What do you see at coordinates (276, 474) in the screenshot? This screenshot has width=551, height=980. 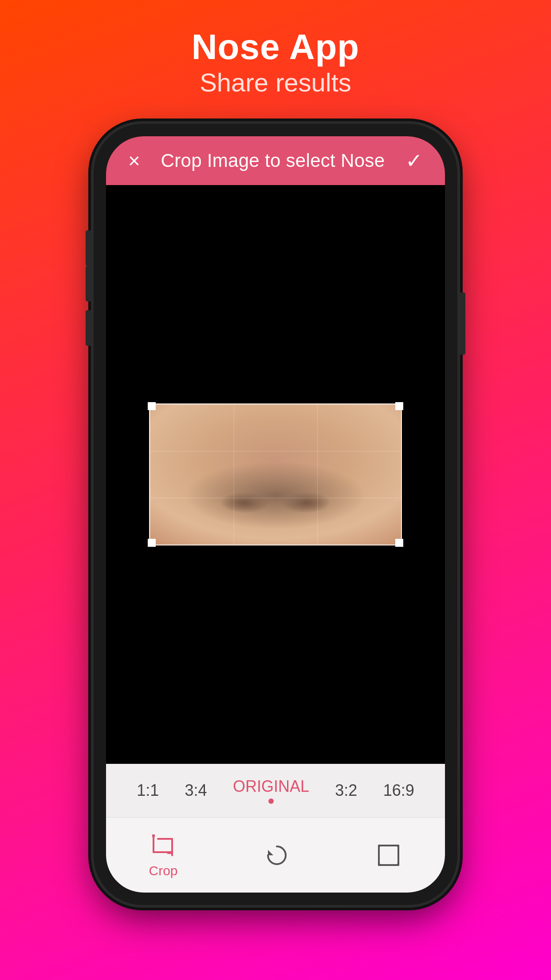 I see `crop-image-container` at bounding box center [276, 474].